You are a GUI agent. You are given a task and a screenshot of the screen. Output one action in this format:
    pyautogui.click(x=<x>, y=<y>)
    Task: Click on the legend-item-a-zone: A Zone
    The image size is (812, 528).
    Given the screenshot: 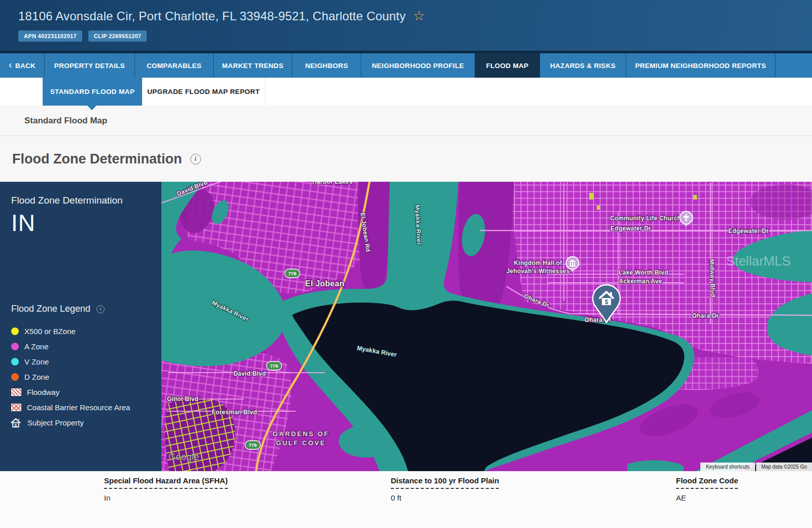 What is the action you would take?
    pyautogui.click(x=83, y=346)
    